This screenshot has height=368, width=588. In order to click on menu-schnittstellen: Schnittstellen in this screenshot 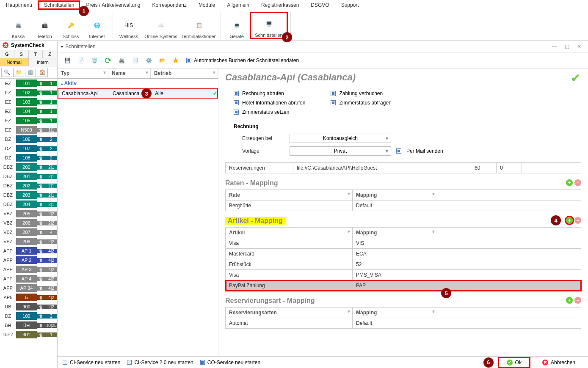, I will do `click(59, 5)`.